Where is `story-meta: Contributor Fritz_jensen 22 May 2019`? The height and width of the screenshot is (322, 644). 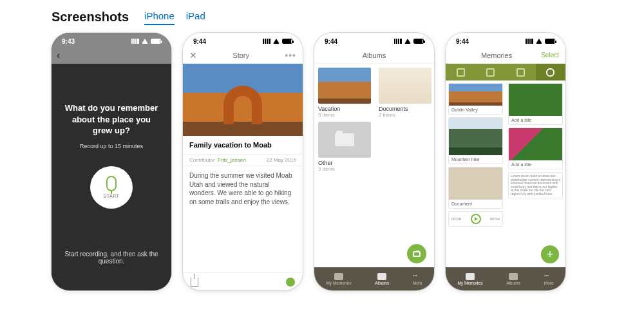 story-meta: Contributor Fritz_jensen 22 May 2019 is located at coordinates (243, 160).